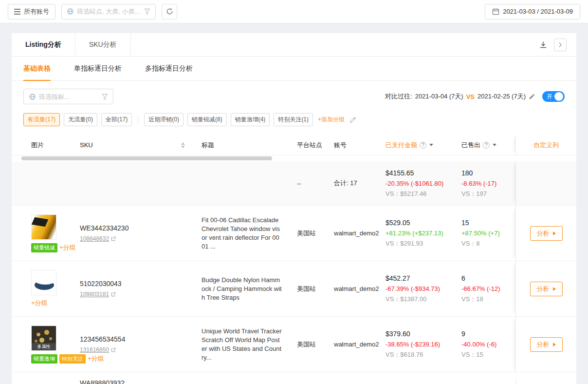  What do you see at coordinates (37, 68) in the screenshot?
I see `subtab-basic-table: 基础表格` at bounding box center [37, 68].